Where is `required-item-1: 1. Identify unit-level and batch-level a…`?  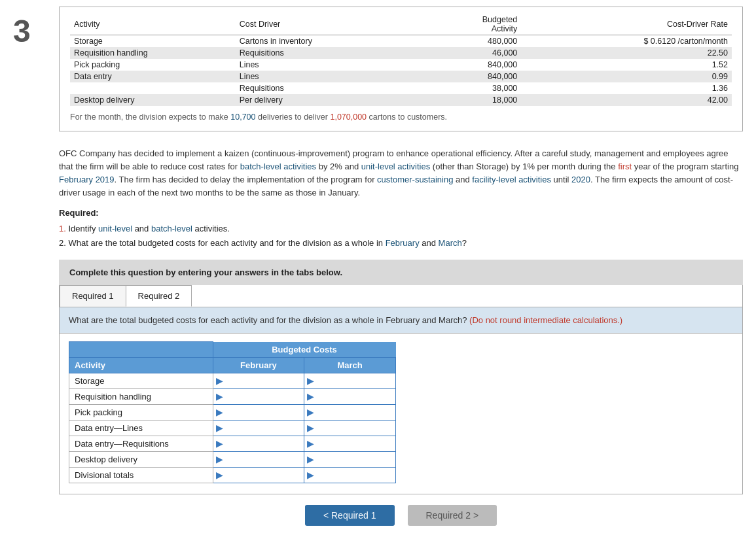
required-item-1: 1. Identify unit-level and batch-level a… is located at coordinates (401, 229).